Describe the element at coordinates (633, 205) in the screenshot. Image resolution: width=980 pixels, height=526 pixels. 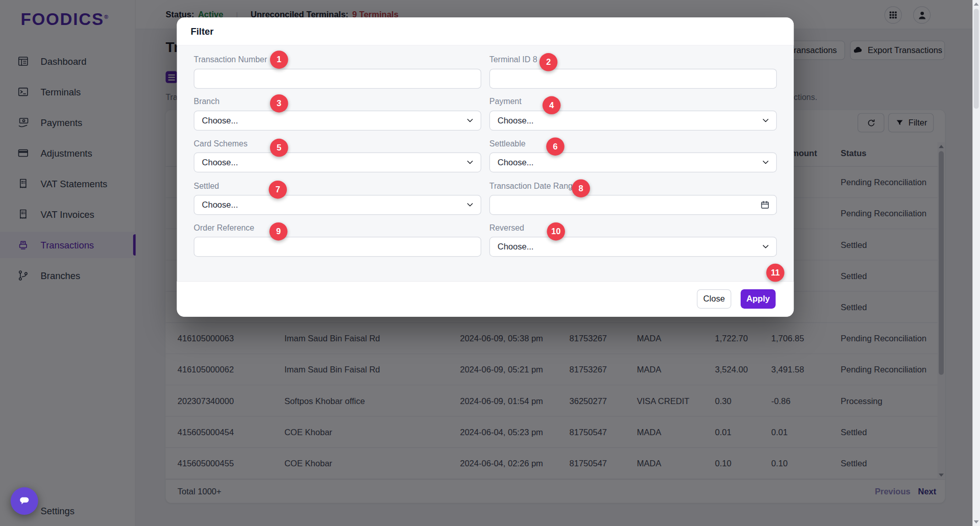
I see `date-range-input` at that location.